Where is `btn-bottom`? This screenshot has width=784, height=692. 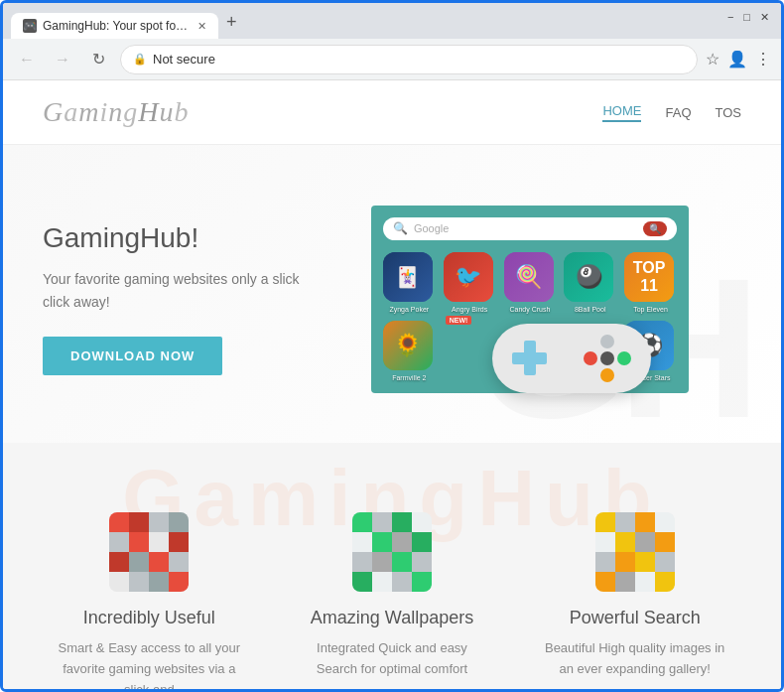 btn-bottom is located at coordinates (607, 375).